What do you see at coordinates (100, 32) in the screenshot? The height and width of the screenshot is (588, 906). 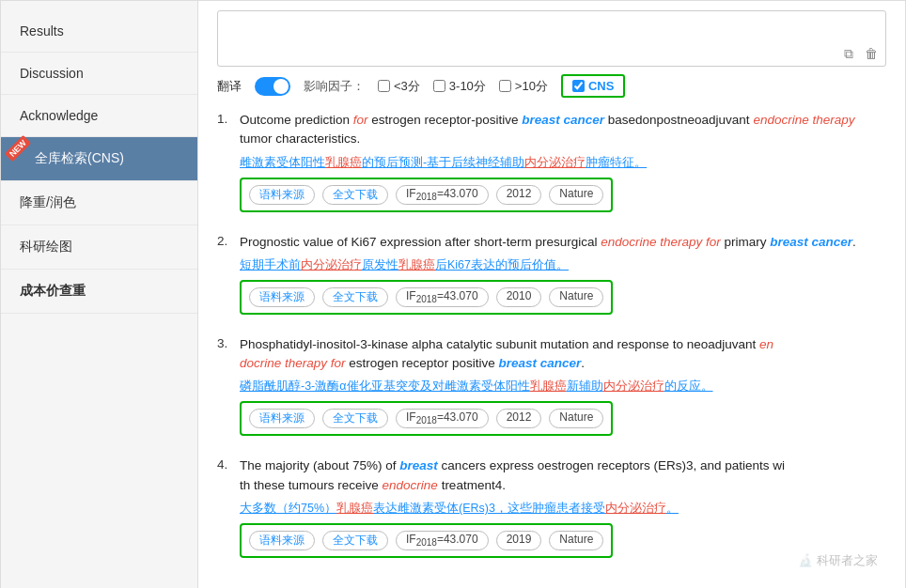 I see `sidebar-item-results: Results` at bounding box center [100, 32].